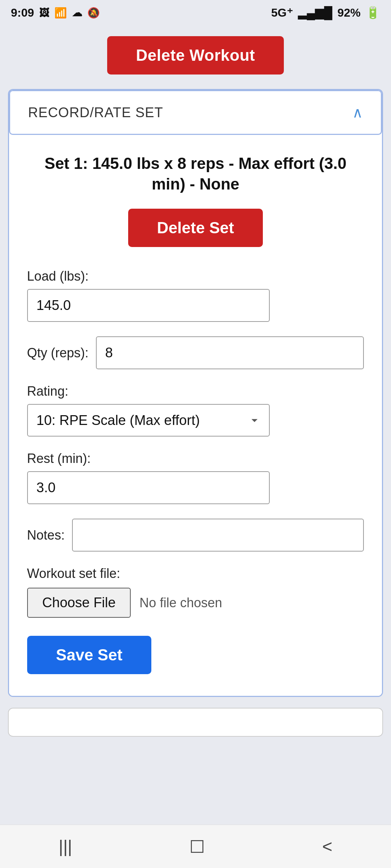 The image size is (391, 868). I want to click on delete-set-button: Delete Set, so click(196, 228).